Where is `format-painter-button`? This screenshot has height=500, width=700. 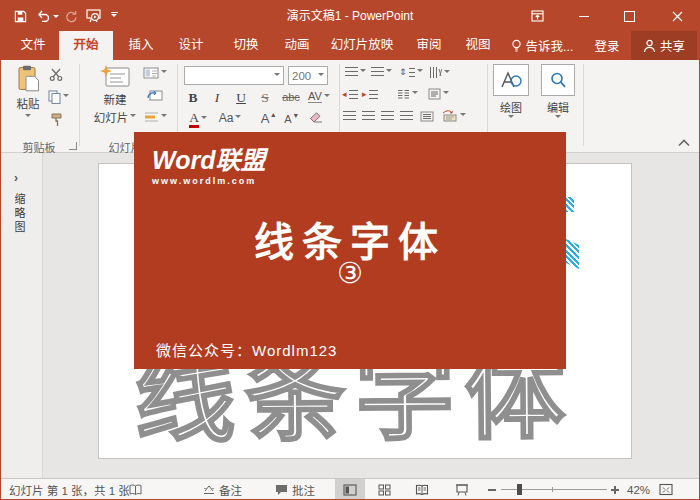 format-painter-button is located at coordinates (56, 120).